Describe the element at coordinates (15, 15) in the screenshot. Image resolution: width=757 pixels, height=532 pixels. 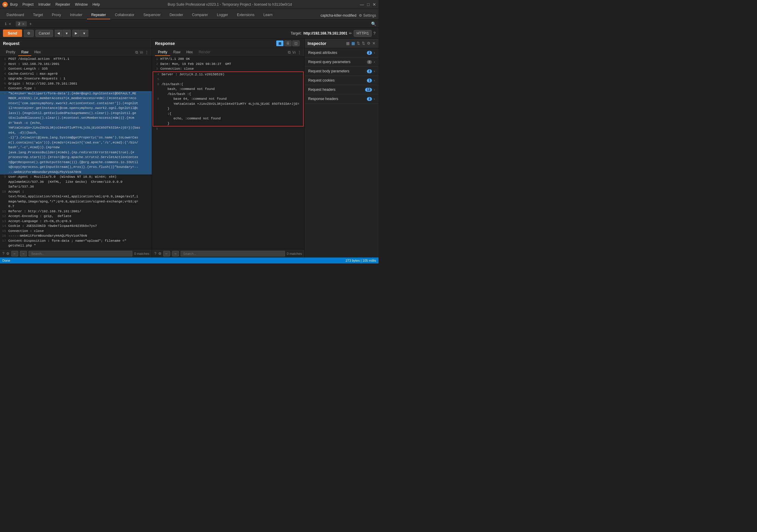
I see `tab-dashboard: Dashboard` at that location.